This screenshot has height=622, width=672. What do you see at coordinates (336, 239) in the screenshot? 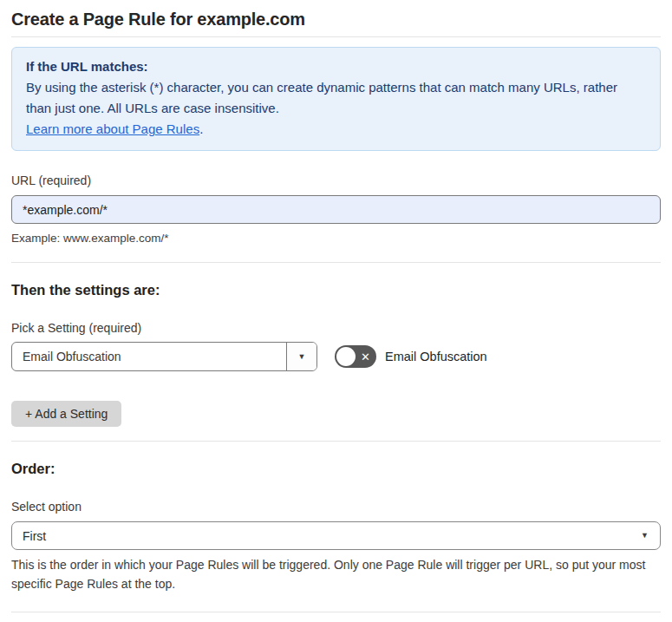
I see `url-example-helper: Example: www.example.com/*` at bounding box center [336, 239].